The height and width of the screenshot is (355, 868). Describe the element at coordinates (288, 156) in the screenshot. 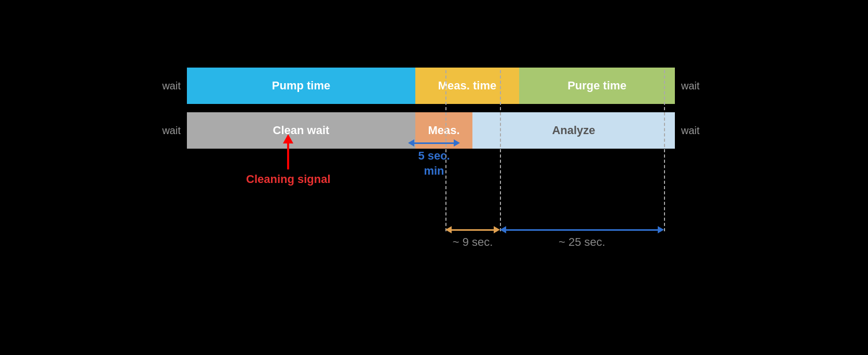

I see `arrow-shaft` at that location.